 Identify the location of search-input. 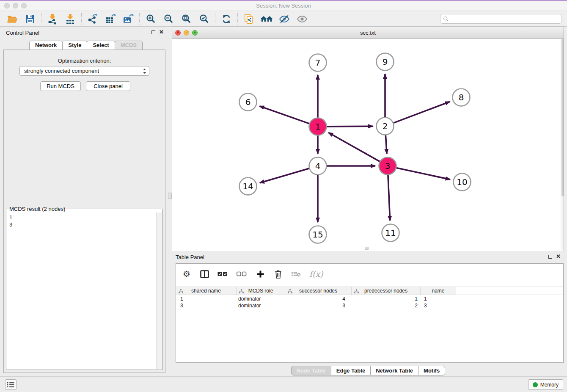
(505, 19).